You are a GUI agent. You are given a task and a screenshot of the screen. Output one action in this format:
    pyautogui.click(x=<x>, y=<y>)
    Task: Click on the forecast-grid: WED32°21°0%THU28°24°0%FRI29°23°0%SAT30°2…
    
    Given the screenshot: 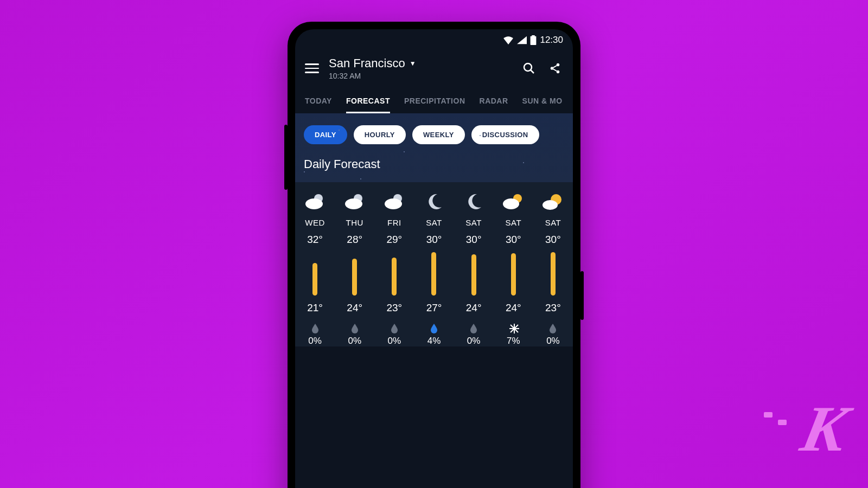 What is the action you would take?
    pyautogui.click(x=434, y=265)
    